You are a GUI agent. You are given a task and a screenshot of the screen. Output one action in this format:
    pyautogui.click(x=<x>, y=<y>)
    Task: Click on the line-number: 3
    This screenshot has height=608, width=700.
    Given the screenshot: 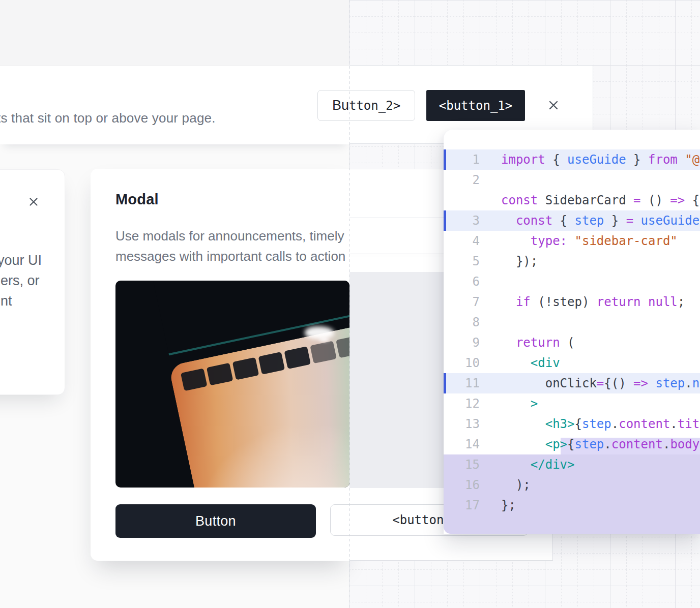 What is the action you would take?
    pyautogui.click(x=462, y=221)
    